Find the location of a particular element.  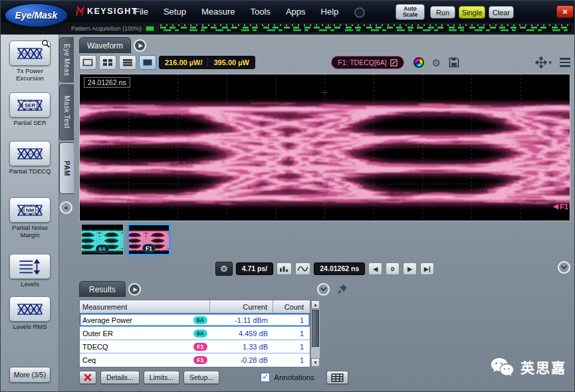

tab-pam: PAM is located at coordinates (66, 168).